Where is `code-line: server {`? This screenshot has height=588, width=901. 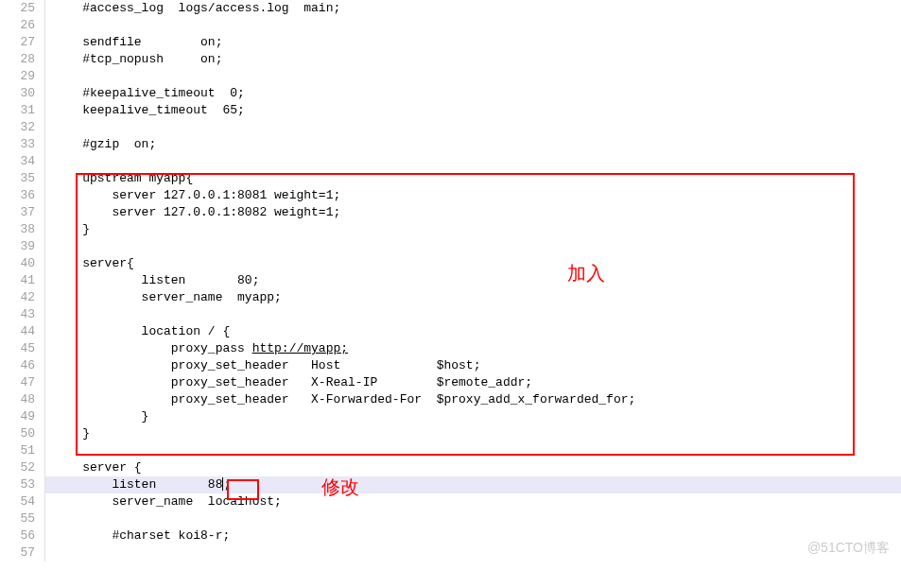 code-line: server { is located at coordinates (473, 468).